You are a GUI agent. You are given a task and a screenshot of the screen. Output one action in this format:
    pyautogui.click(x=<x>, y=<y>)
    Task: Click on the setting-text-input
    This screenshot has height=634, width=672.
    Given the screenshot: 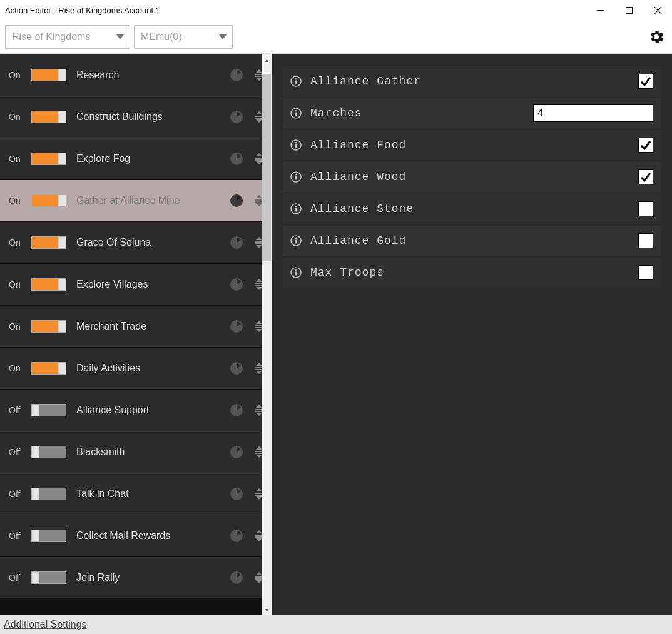 What is the action you would take?
    pyautogui.click(x=593, y=113)
    